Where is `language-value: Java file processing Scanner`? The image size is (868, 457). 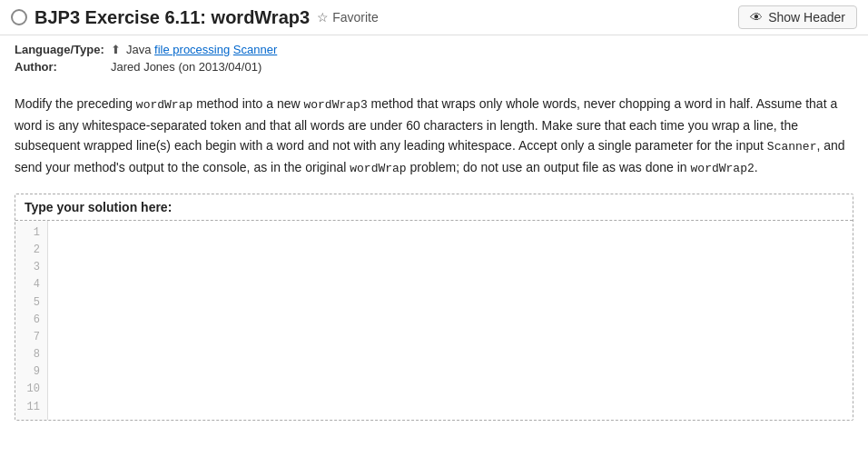 language-value: Java file processing Scanner is located at coordinates (202, 49).